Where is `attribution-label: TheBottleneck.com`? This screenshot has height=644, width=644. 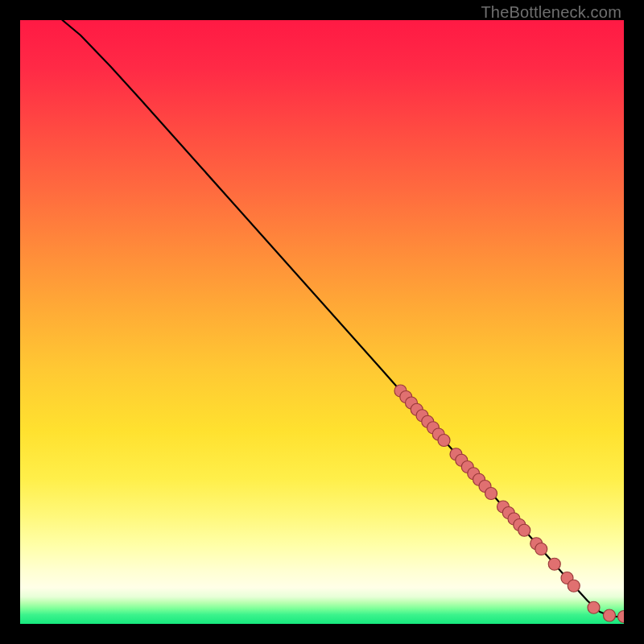 attribution-label: TheBottleneck.com is located at coordinates (551, 13).